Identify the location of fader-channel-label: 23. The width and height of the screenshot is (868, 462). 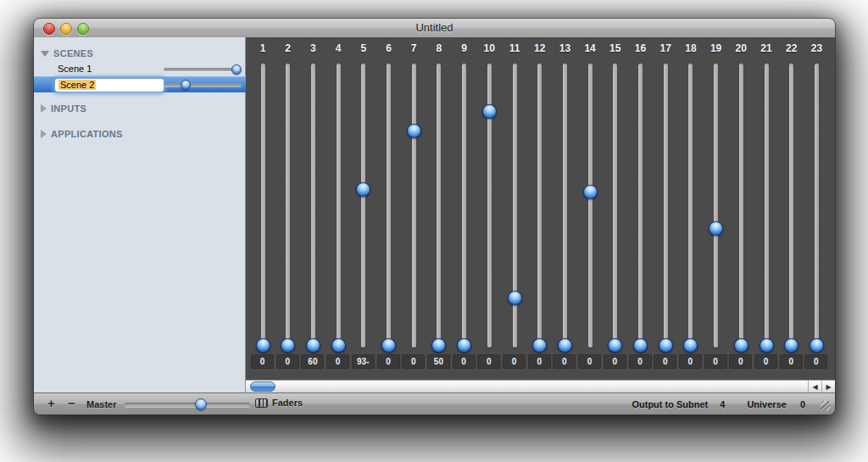
(816, 48).